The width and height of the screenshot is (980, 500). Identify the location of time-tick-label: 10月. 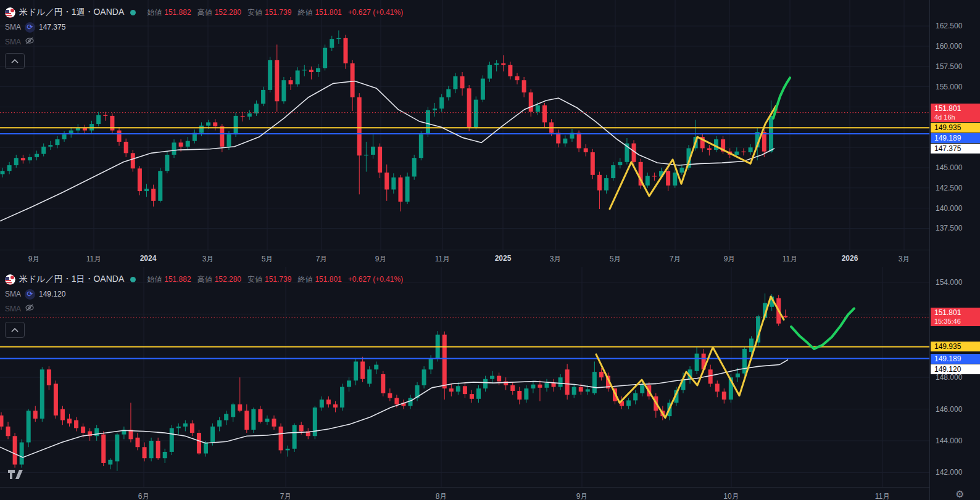
(731, 496).